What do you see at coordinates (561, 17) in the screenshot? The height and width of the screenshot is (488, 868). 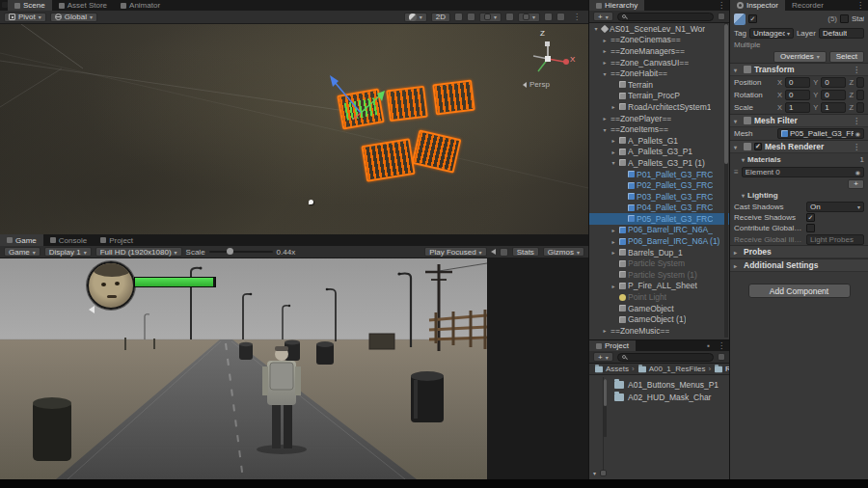 I see `gizmos-toggle-icon` at bounding box center [561, 17].